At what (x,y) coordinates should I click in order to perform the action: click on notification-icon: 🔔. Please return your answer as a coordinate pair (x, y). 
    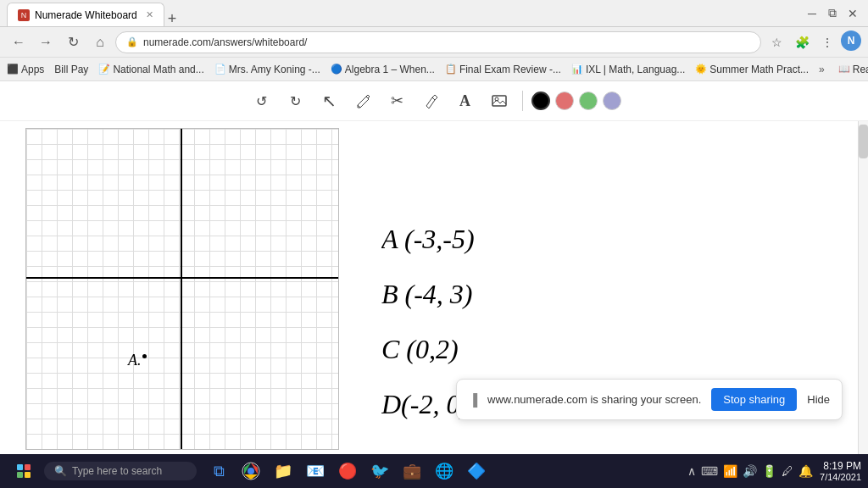
    Looking at the image, I should click on (805, 471).